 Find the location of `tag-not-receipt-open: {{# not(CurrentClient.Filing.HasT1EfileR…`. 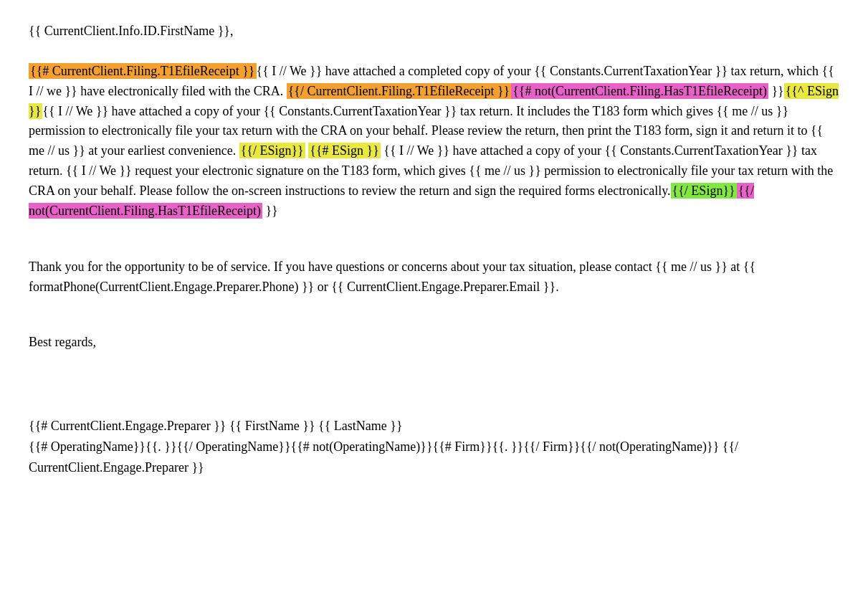

tag-not-receipt-open: {{# not(CurrentClient.Filing.HasT1EfileR… is located at coordinates (639, 91).